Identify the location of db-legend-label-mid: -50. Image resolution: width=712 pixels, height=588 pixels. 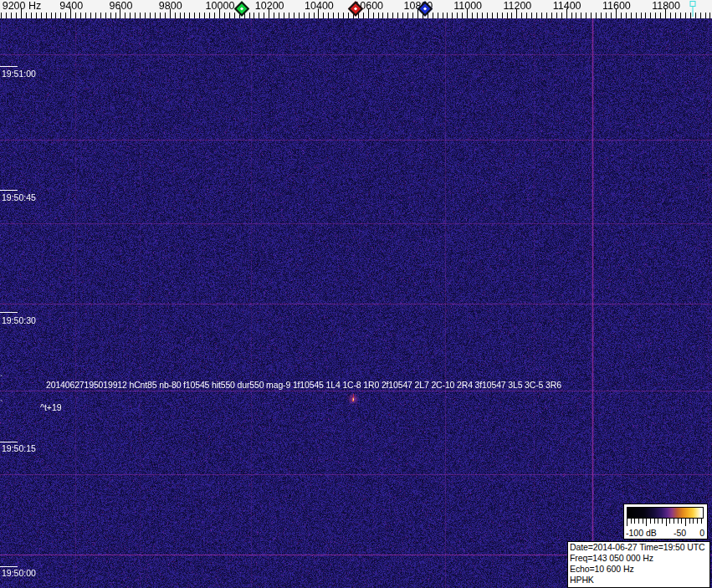
(679, 533).